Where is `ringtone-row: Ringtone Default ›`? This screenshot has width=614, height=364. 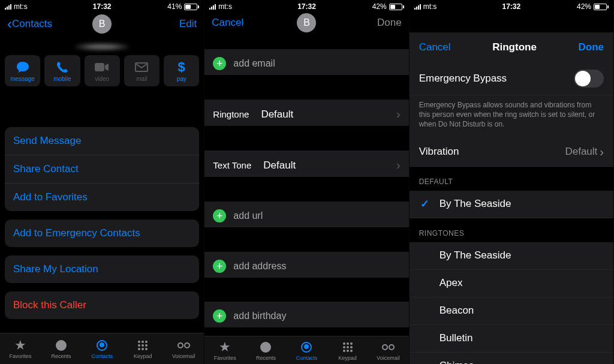 ringtone-row: Ringtone Default › is located at coordinates (306, 113).